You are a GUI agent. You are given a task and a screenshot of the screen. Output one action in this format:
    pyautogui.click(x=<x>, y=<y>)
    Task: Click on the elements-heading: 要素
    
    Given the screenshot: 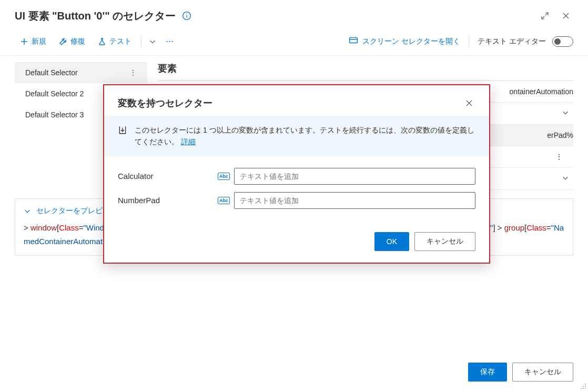 What is the action you would take?
    pyautogui.click(x=366, y=68)
    